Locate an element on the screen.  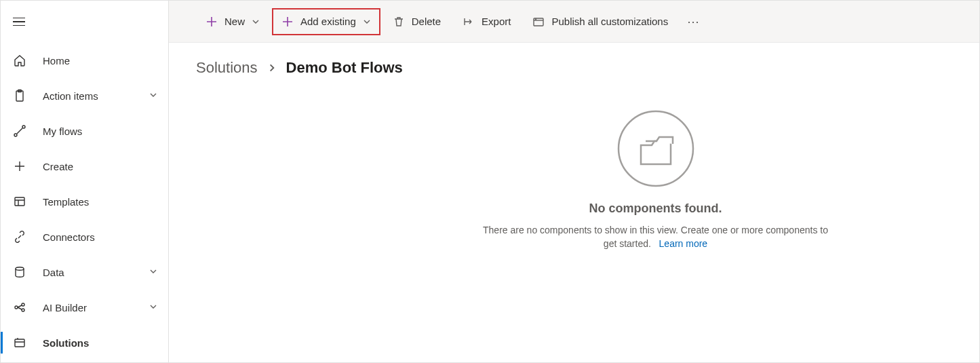
database-icon is located at coordinates (20, 272).